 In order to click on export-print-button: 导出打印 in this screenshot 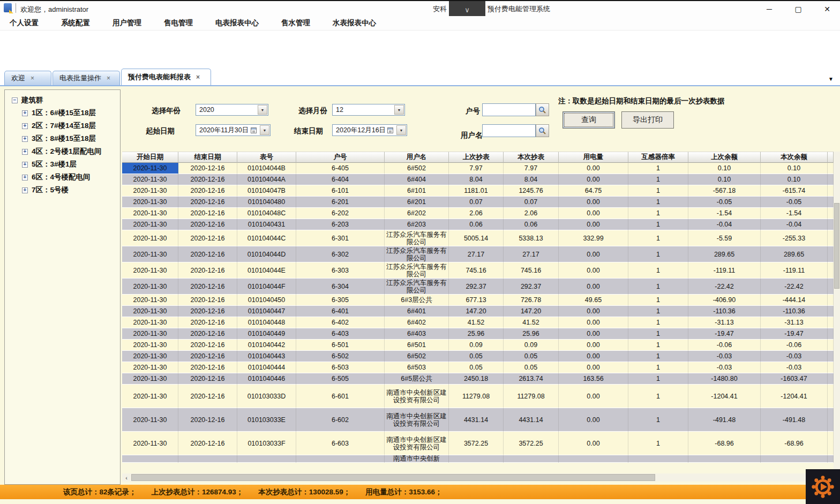, I will do `click(648, 120)`.